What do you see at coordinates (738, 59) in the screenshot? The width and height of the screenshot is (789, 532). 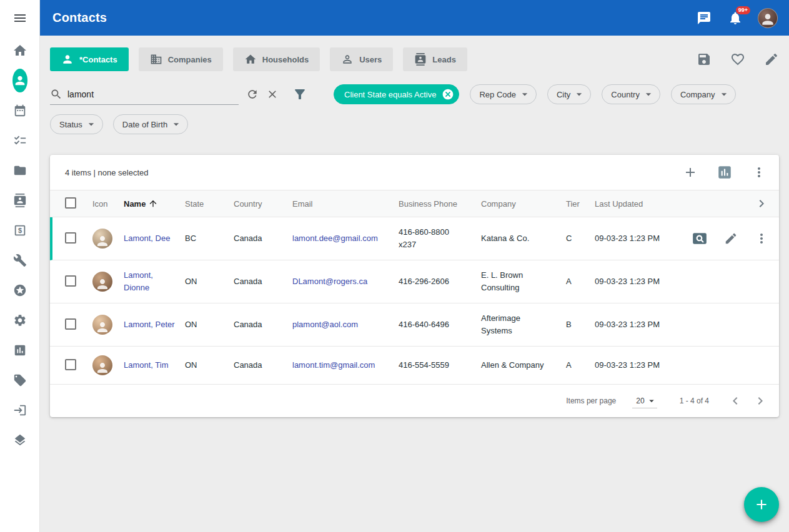 I see `favorite-heart-icon` at bounding box center [738, 59].